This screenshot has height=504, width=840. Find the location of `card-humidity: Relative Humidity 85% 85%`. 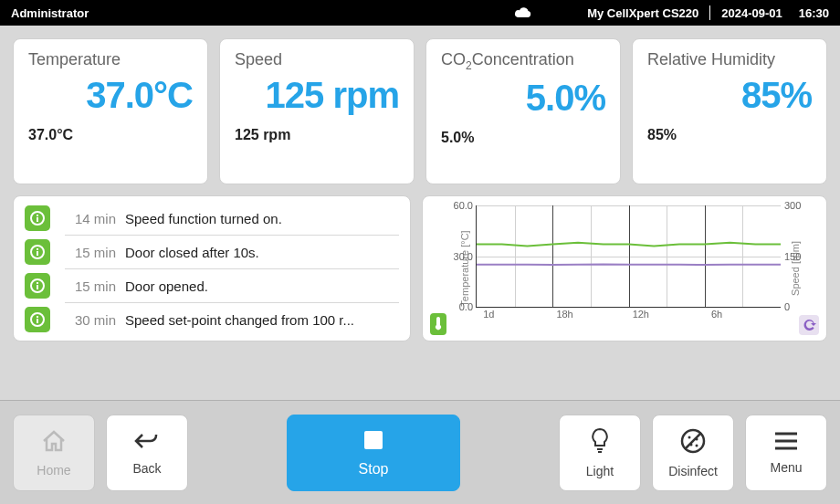

card-humidity: Relative Humidity 85% 85% is located at coordinates (730, 111).